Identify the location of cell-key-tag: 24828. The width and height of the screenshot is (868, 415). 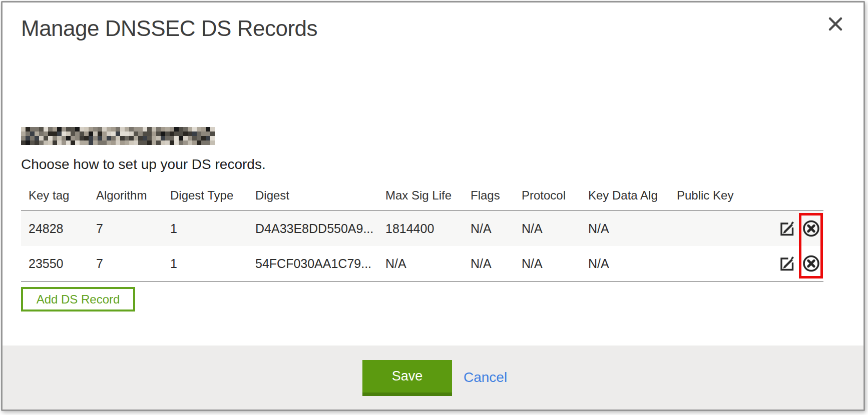
(62, 229).